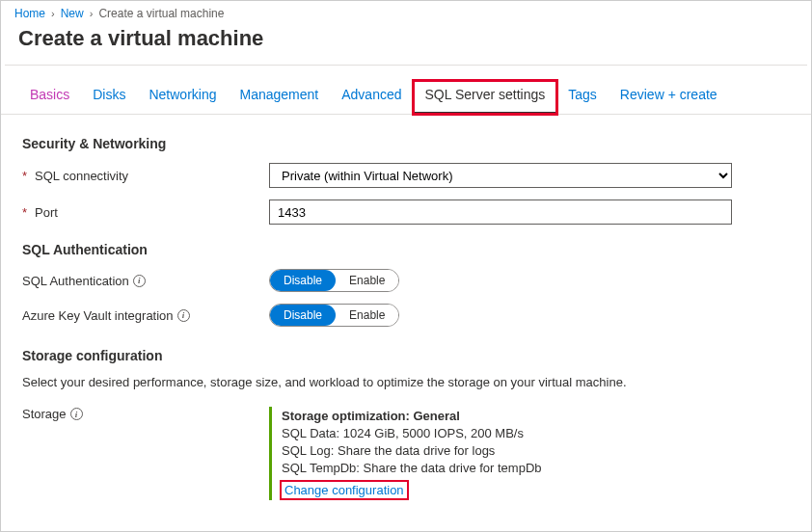 The height and width of the screenshot is (532, 812). Describe the element at coordinates (303, 315) in the screenshot. I see `akv-disable: Disable` at that location.